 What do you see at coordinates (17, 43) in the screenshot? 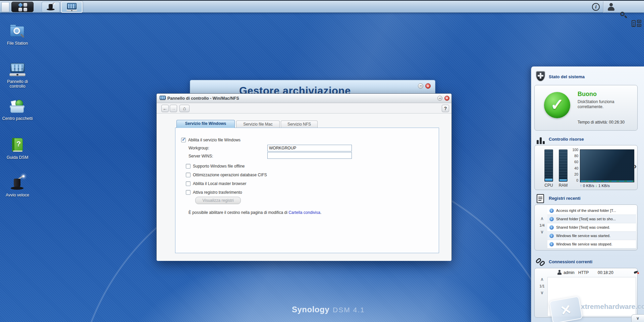
I see `desktop-icon-label: File Station` at bounding box center [17, 43].